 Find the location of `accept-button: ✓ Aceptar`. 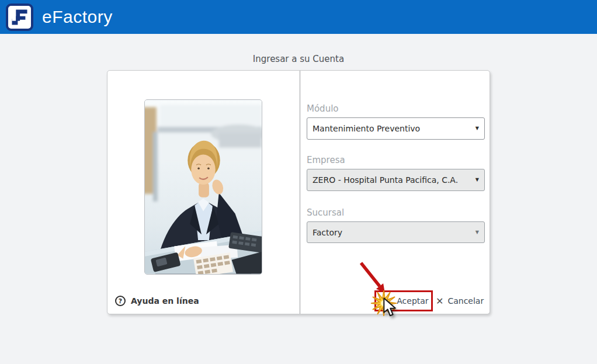

accept-button: ✓ Aceptar is located at coordinates (407, 301).